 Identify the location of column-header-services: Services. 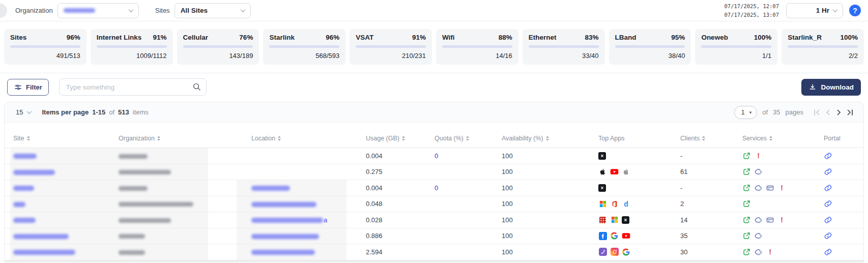
(783, 138).